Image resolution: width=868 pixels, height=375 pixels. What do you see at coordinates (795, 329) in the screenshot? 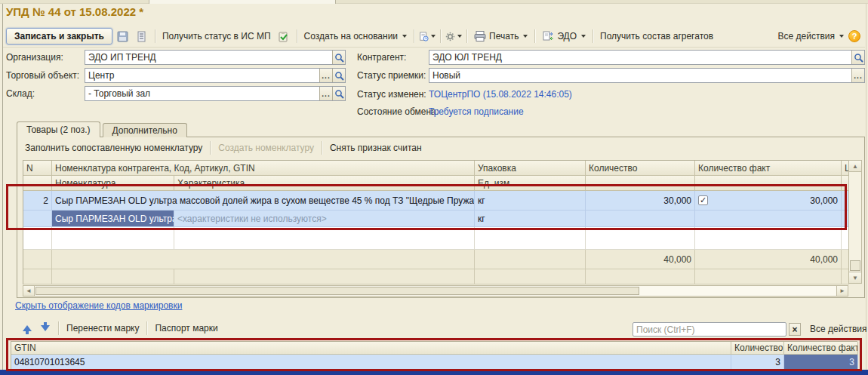
I see `clear-search-icon: ×` at bounding box center [795, 329].